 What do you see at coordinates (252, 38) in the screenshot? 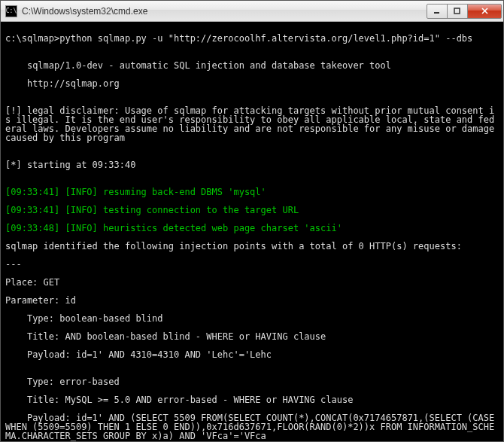
I see `term-line: c:\sqlmap>python sqlmap.py -u "http://ze…` at bounding box center [252, 38].